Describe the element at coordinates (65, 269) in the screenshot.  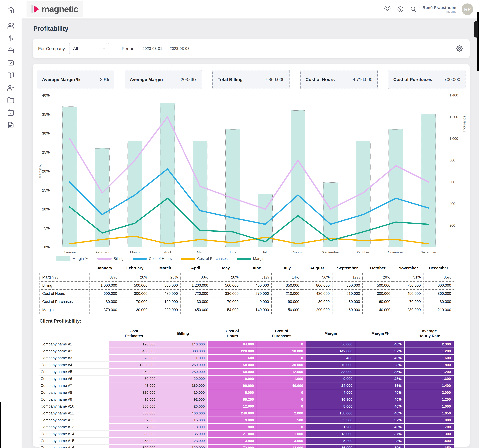
I see `corner-cell` at that location.